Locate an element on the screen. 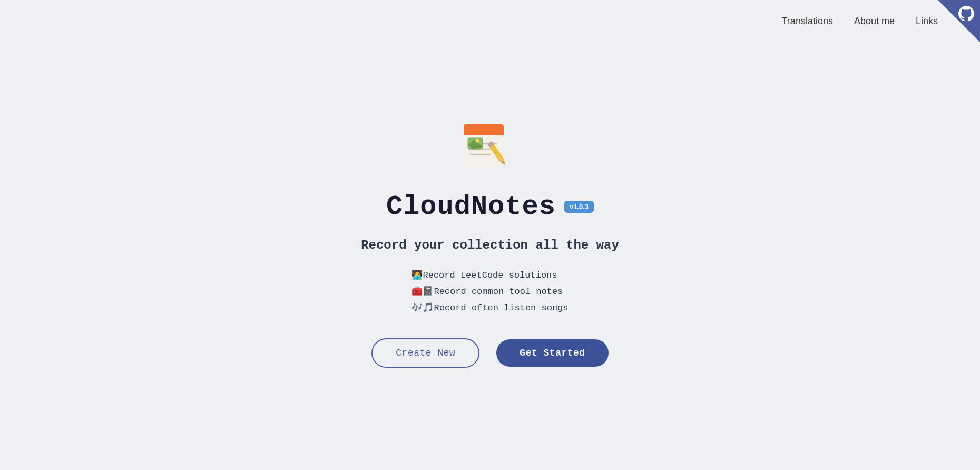 This screenshot has width=980, height=470. version-badge: v1.0.3 is located at coordinates (579, 207).